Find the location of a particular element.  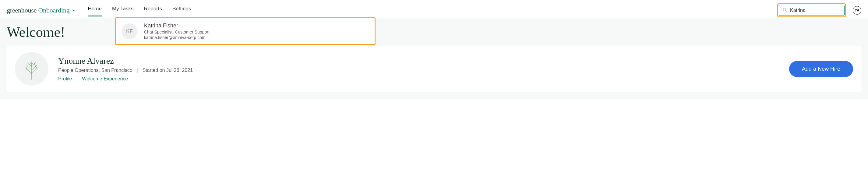

add-new-hire-button: Add a New Hire is located at coordinates (821, 69).